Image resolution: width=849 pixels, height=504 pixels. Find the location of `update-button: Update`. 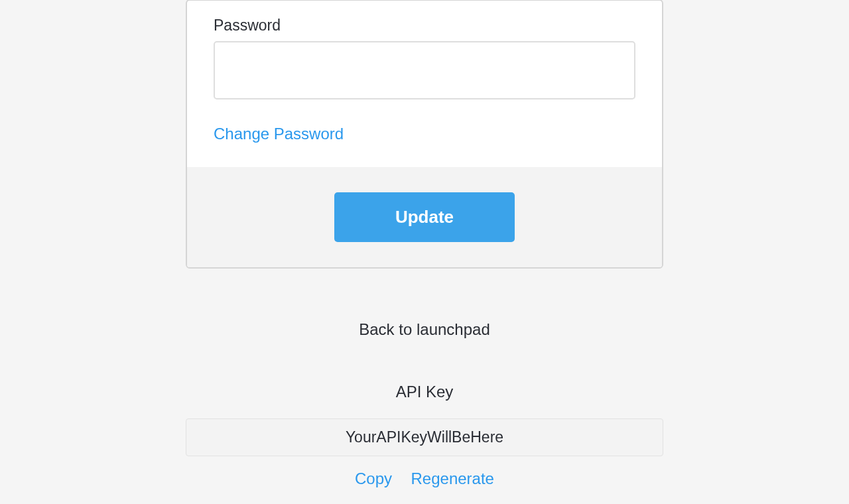

update-button: Update is located at coordinates (424, 218).